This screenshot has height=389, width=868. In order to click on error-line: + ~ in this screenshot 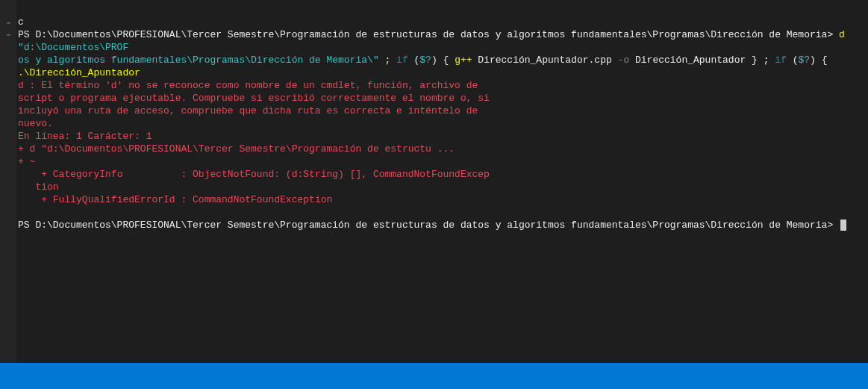, I will do `click(27, 161)`.